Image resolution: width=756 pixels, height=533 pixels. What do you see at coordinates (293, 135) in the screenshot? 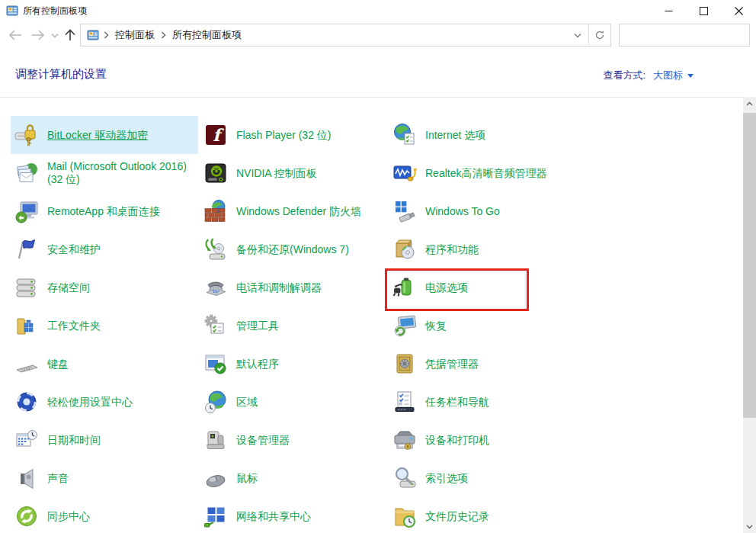
I see `control-panel-item: fFlash Player (32 位)` at bounding box center [293, 135].